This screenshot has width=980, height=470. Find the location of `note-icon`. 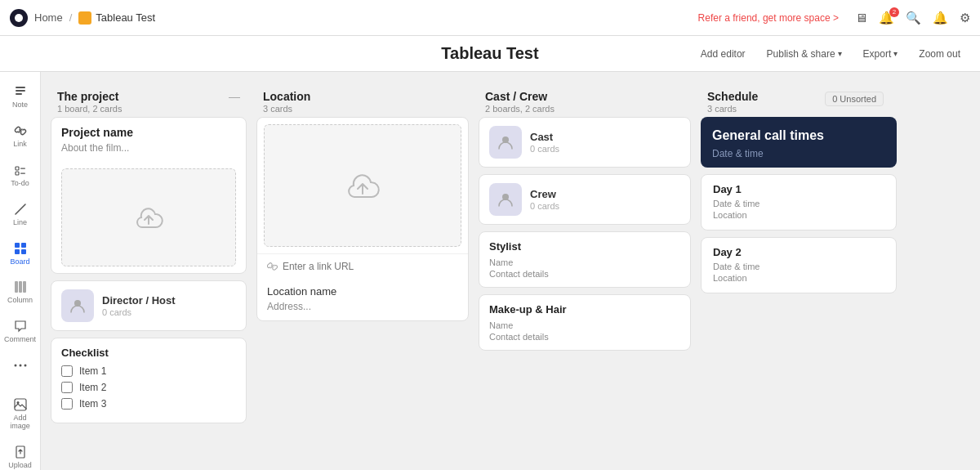

note-icon is located at coordinates (20, 92).